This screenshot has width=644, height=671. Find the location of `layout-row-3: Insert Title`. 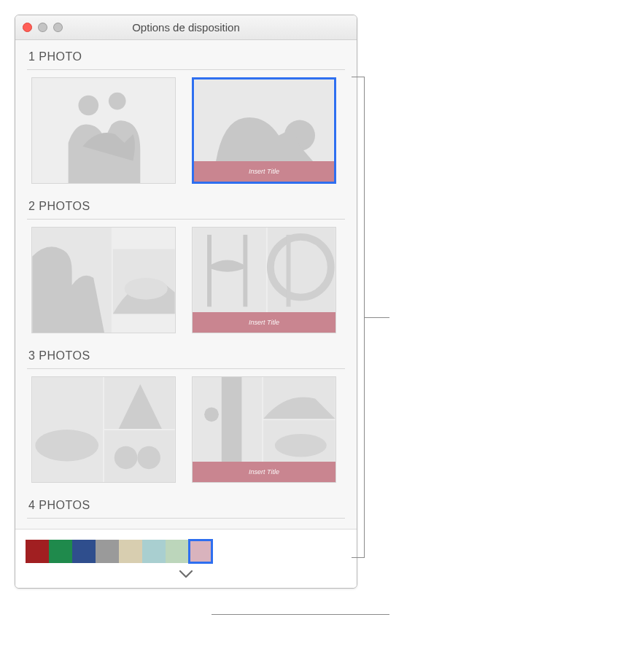

layout-row-3: Insert Title is located at coordinates (186, 433).